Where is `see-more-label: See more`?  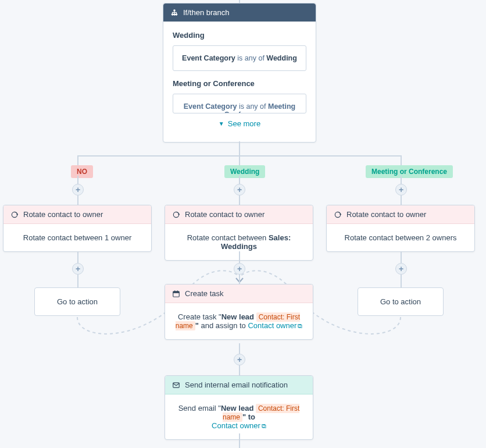
see-more-label: See more is located at coordinates (244, 123).